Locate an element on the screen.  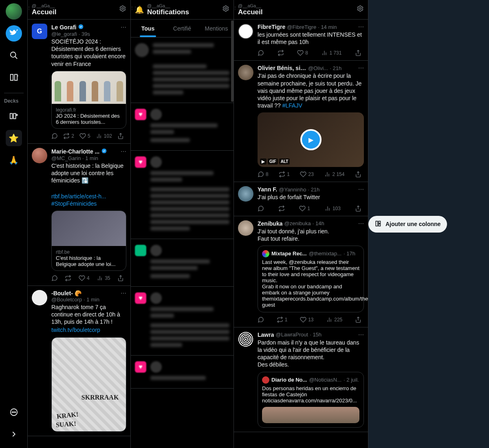
badge-alt: ALT is located at coordinates (284, 161).